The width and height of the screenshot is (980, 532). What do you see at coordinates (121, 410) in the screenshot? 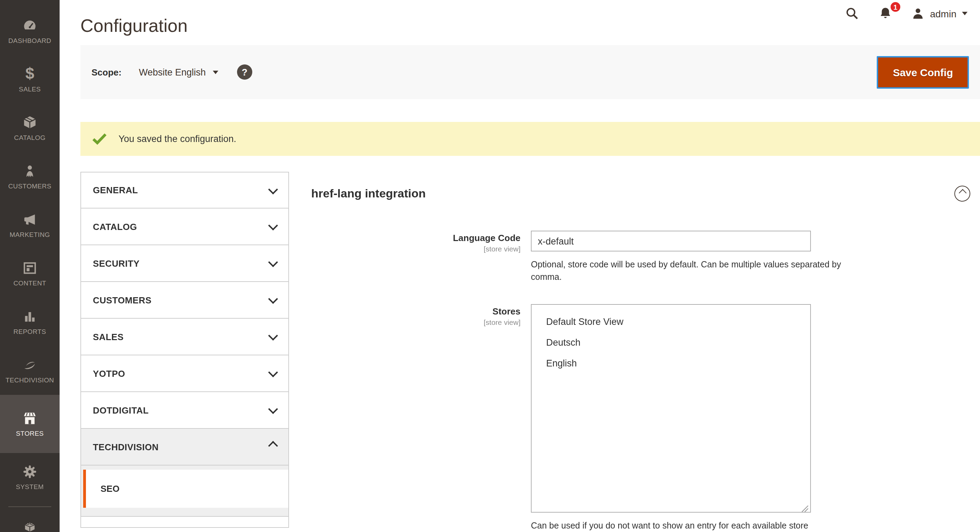
I see `config-tab-label: DOTDIGITAL` at bounding box center [121, 410].